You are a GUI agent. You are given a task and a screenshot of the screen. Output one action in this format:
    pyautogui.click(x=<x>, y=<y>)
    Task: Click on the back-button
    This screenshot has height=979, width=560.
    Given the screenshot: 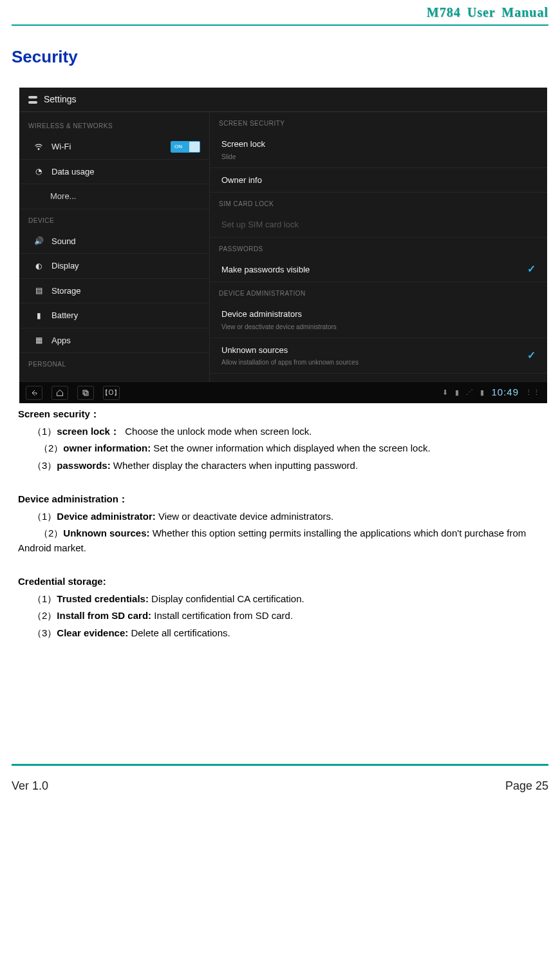 What is the action you would take?
    pyautogui.click(x=34, y=393)
    